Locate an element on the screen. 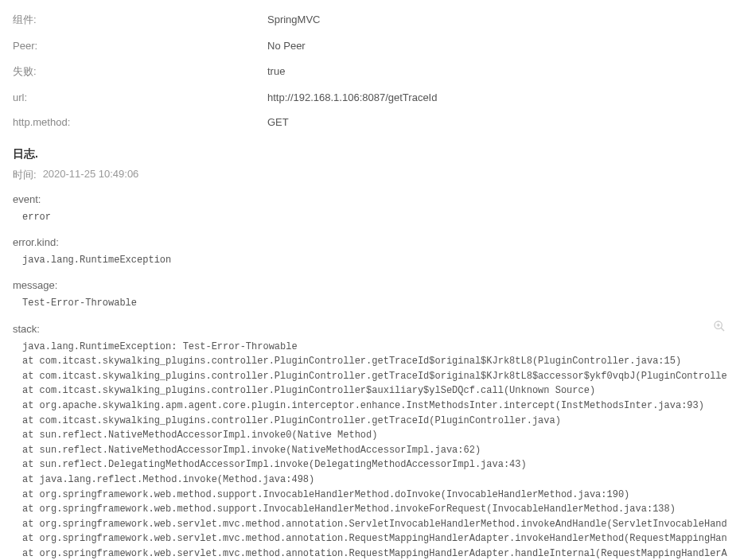  log-field-label: error.kind: is located at coordinates (370, 242).